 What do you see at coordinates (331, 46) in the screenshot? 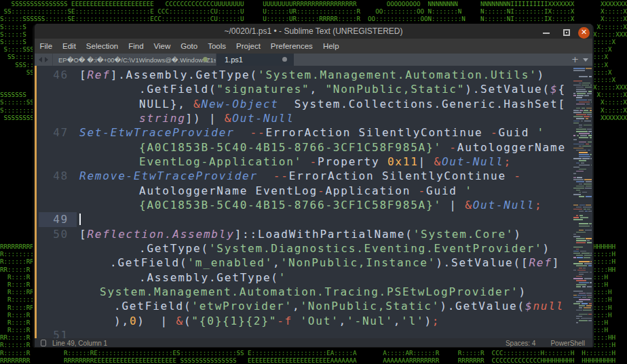
I see `menu-help: Help` at bounding box center [331, 46].